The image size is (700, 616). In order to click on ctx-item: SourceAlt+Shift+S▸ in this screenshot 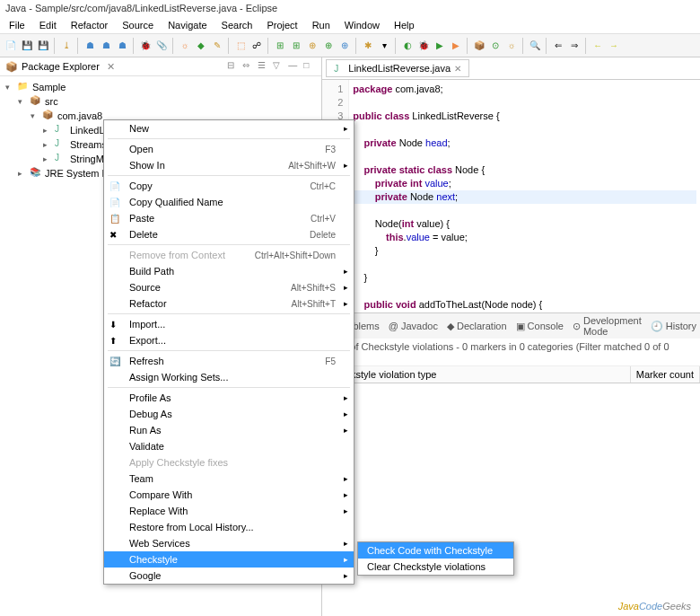, I will do `click(229, 287)`.